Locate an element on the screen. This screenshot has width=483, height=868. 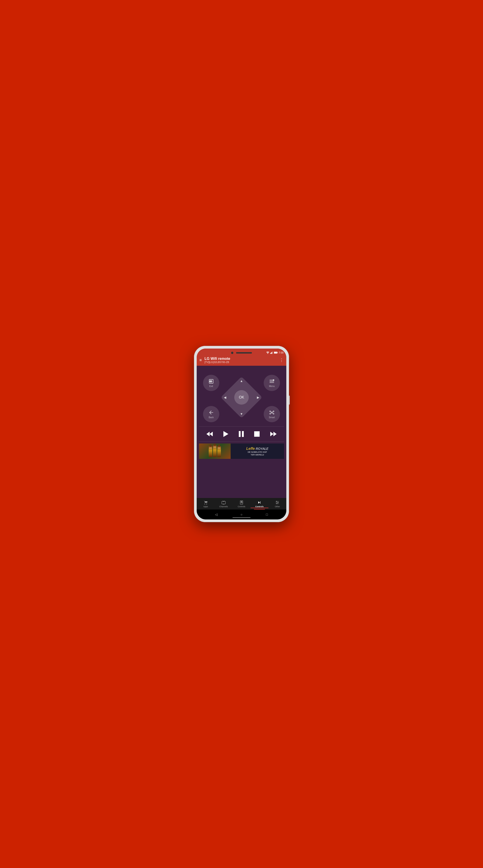
remote-control-area: Exit Menu ▲ is located at coordinates (242, 432).